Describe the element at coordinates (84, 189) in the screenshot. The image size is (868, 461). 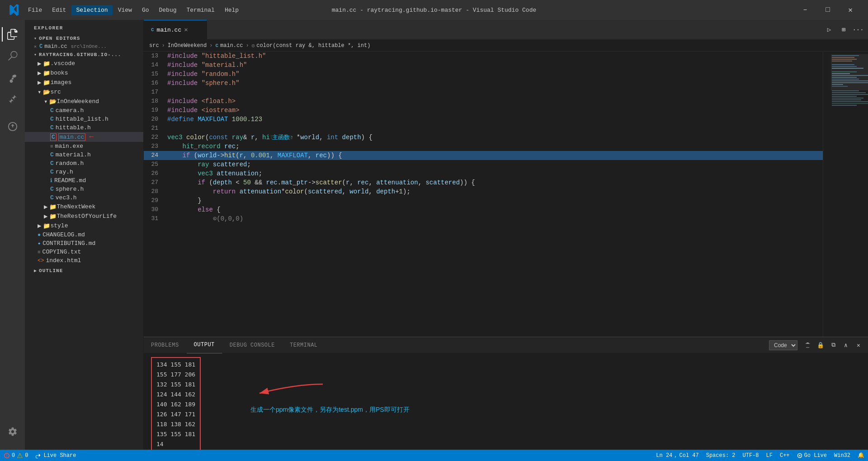
I see `tree-item-sphereh: C sphere.h` at that location.